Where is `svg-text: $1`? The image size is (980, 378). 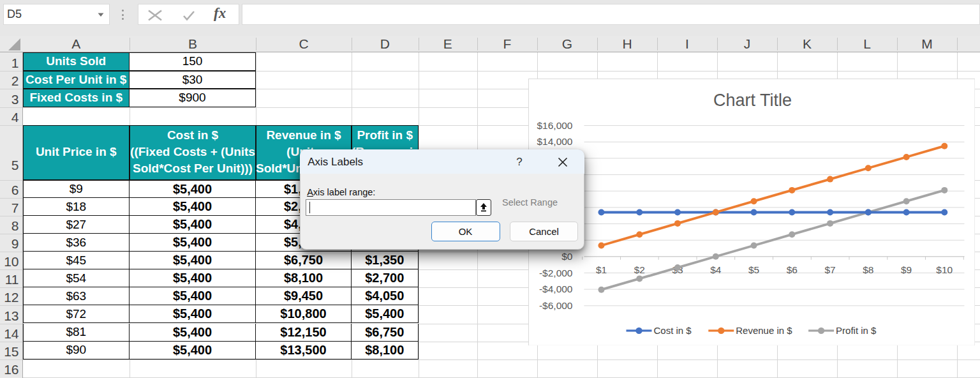 svg-text: $1 is located at coordinates (601, 269).